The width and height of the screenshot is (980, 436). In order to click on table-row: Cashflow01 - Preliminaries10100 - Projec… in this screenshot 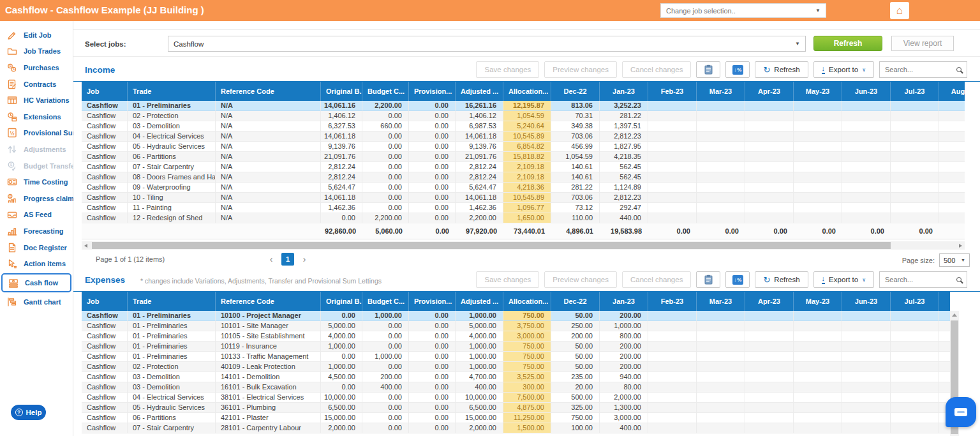, I will do `click(516, 316)`.